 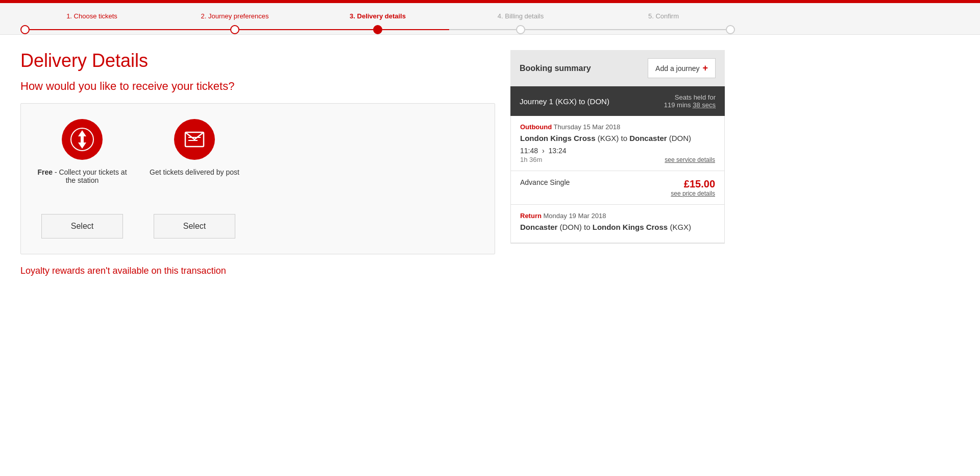 What do you see at coordinates (648, 138) in the screenshot?
I see `outbound-to-name: Doncaster` at bounding box center [648, 138].